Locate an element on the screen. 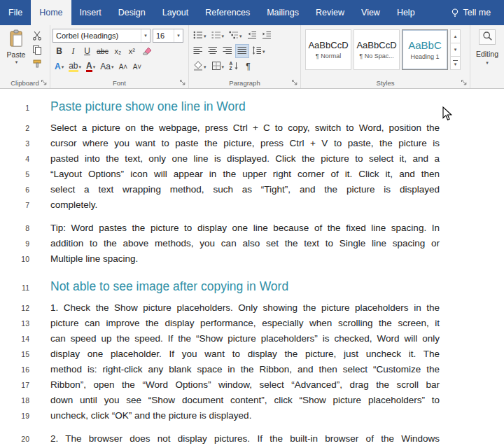 This screenshot has width=504, height=448. style-name: ¶ Normal is located at coordinates (328, 56).